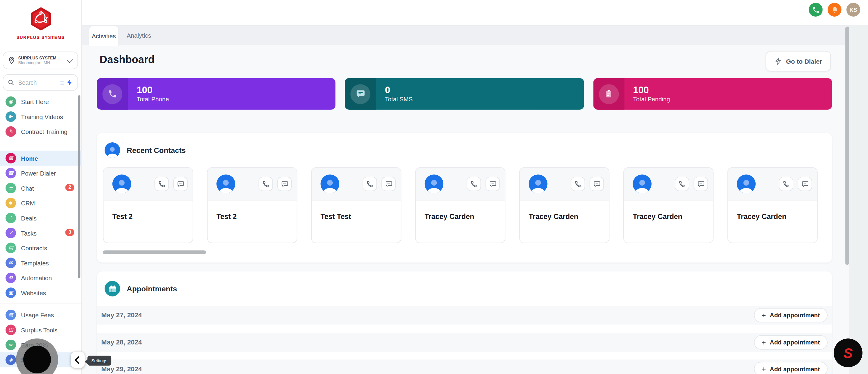  I want to click on sidebar-item-earn-20: ∞ Earn 20%, so click(41, 345).